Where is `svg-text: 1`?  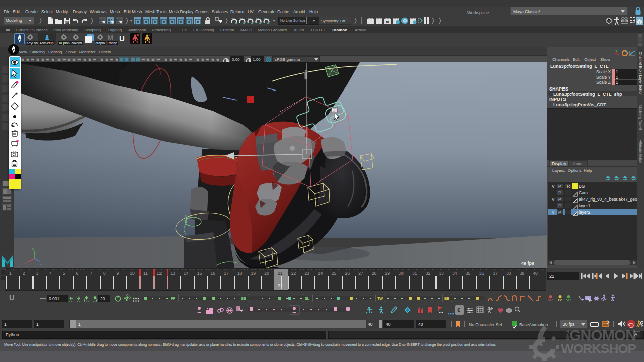 svg-text: 1 is located at coordinates (580, 297).